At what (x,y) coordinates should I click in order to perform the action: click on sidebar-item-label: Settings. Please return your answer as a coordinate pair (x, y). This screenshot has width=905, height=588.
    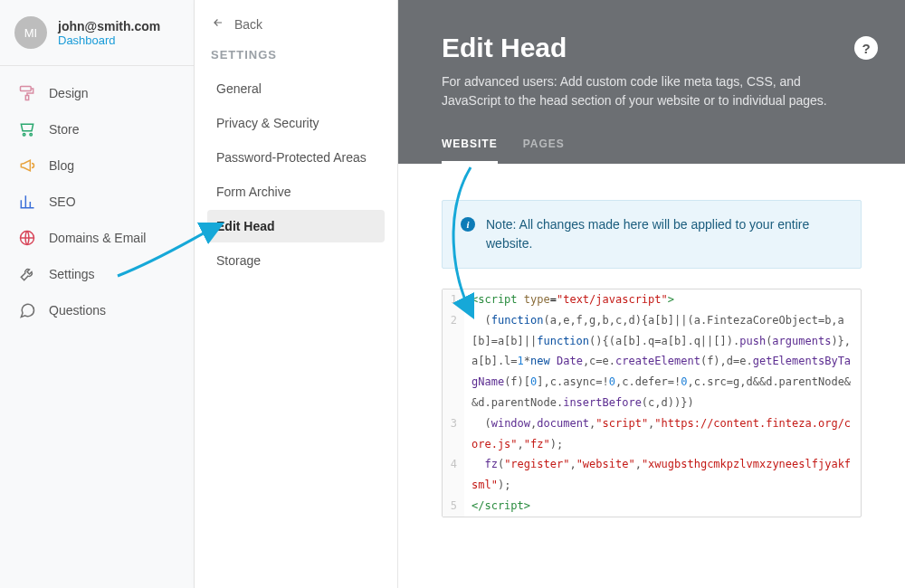
    Looking at the image, I should click on (72, 274).